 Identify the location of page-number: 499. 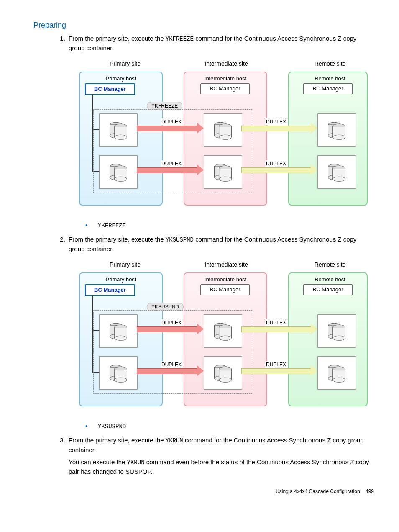
(370, 491).